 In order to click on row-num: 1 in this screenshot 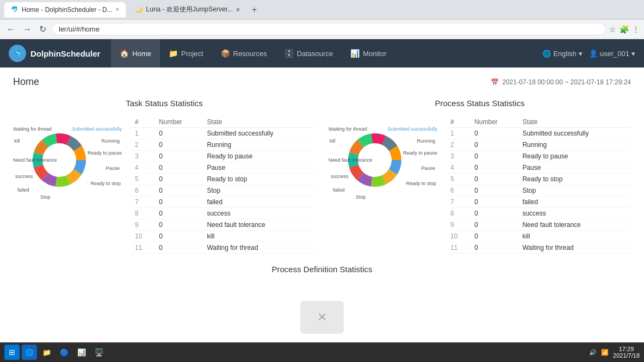, I will do `click(458, 134)`.